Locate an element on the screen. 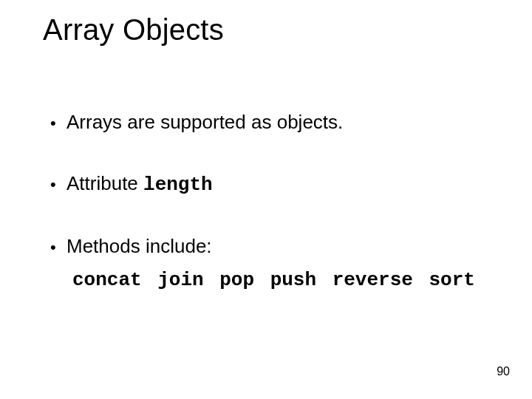 Image resolution: width=532 pixels, height=399 pixels. code-inline: length is located at coordinates (178, 185).